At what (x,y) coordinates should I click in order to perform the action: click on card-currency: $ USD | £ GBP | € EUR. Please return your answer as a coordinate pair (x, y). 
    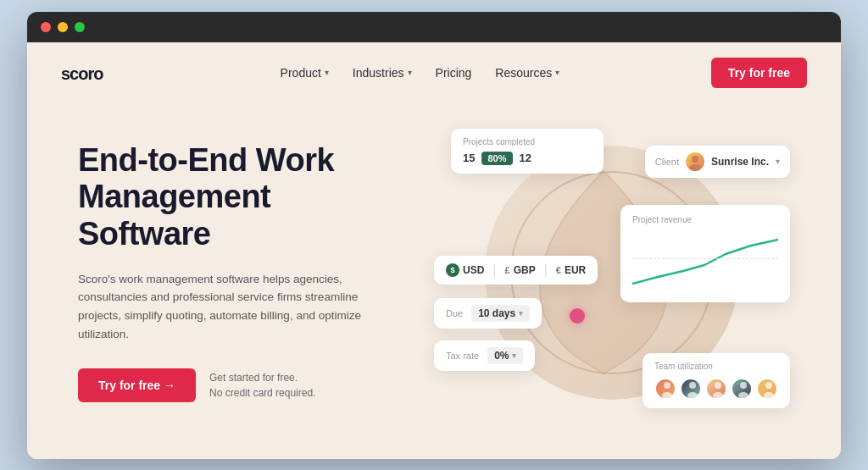
    Looking at the image, I should click on (515, 270).